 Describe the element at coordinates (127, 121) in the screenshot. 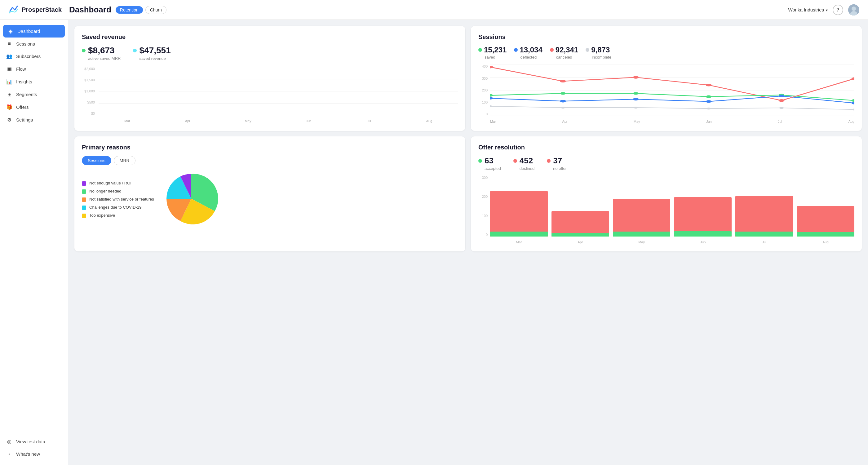

I see `x-label-mar: Mar` at that location.